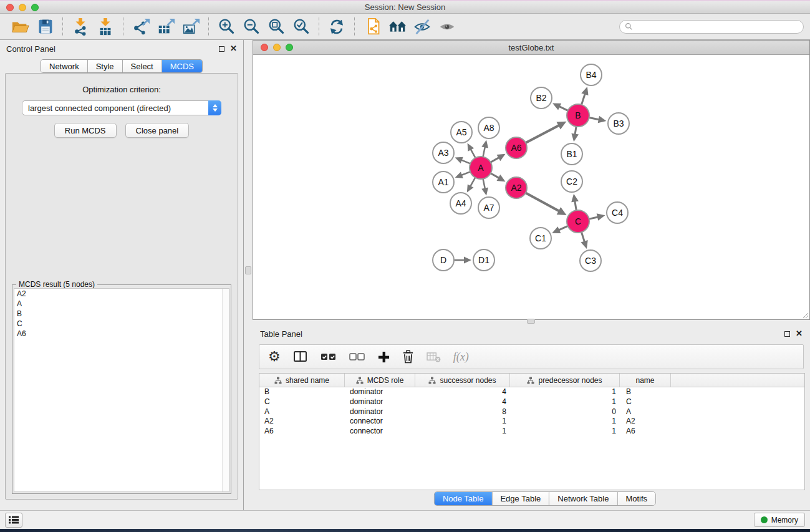  Describe the element at coordinates (10, 7) in the screenshot. I see `close-window-button` at that location.